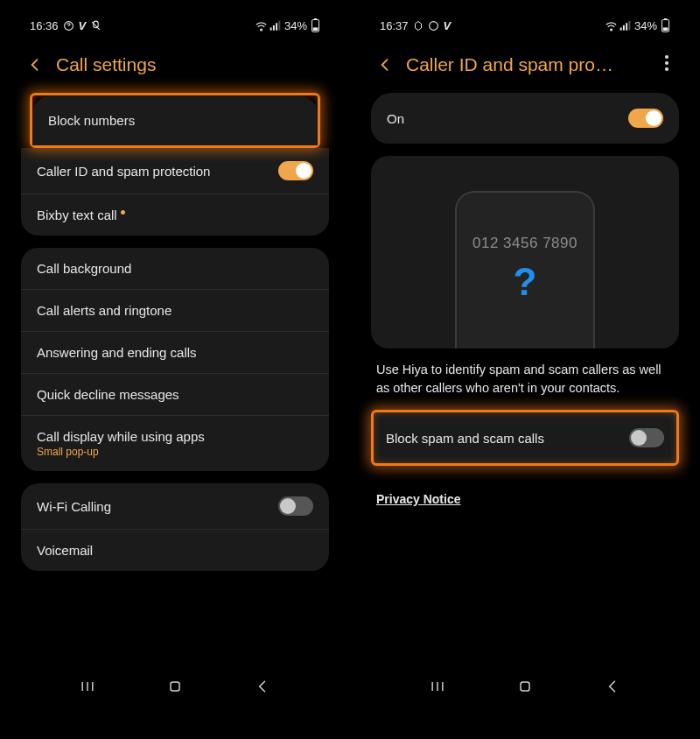 This screenshot has height=739, width=700. I want to click on notif-icon, so click(418, 25).